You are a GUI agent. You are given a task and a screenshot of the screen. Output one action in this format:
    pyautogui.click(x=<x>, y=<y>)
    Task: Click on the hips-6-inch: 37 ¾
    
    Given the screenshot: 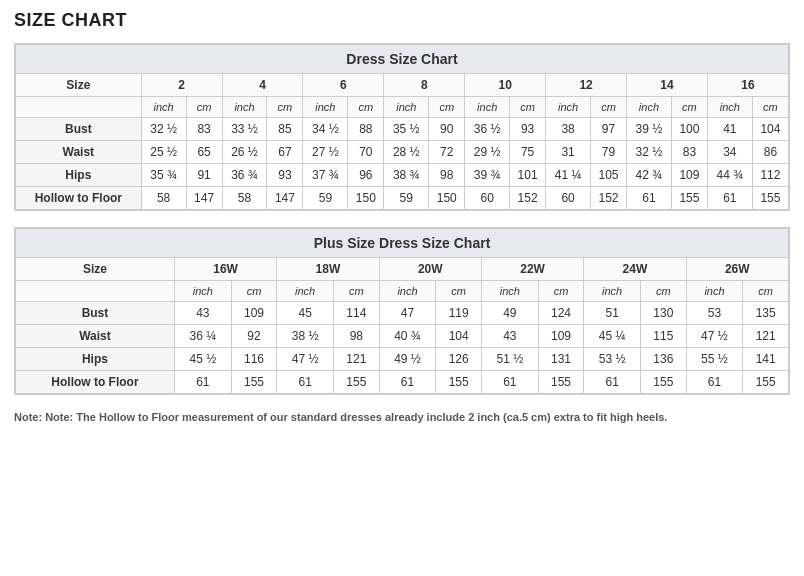 What is the action you would take?
    pyautogui.click(x=326, y=176)
    